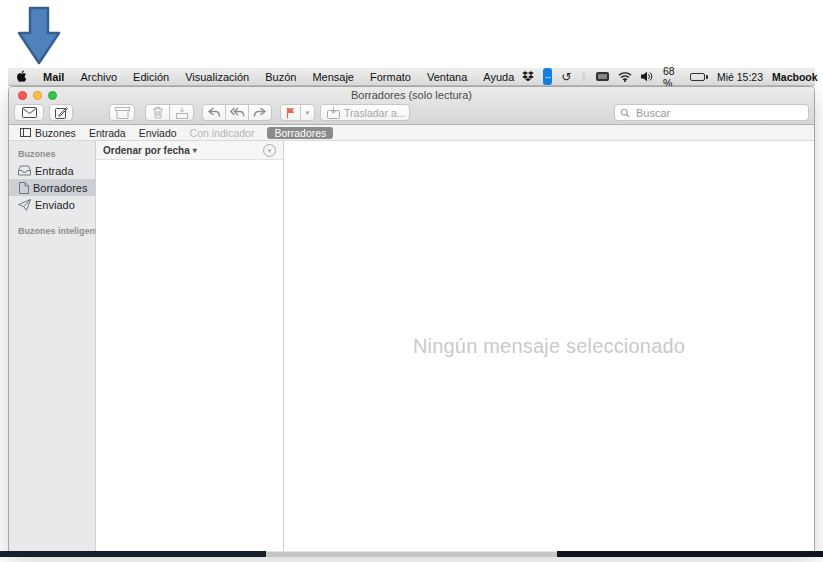 Image resolution: width=823 pixels, height=562 pixels. Describe the element at coordinates (712, 112) in the screenshot. I see `search-field` at that location.